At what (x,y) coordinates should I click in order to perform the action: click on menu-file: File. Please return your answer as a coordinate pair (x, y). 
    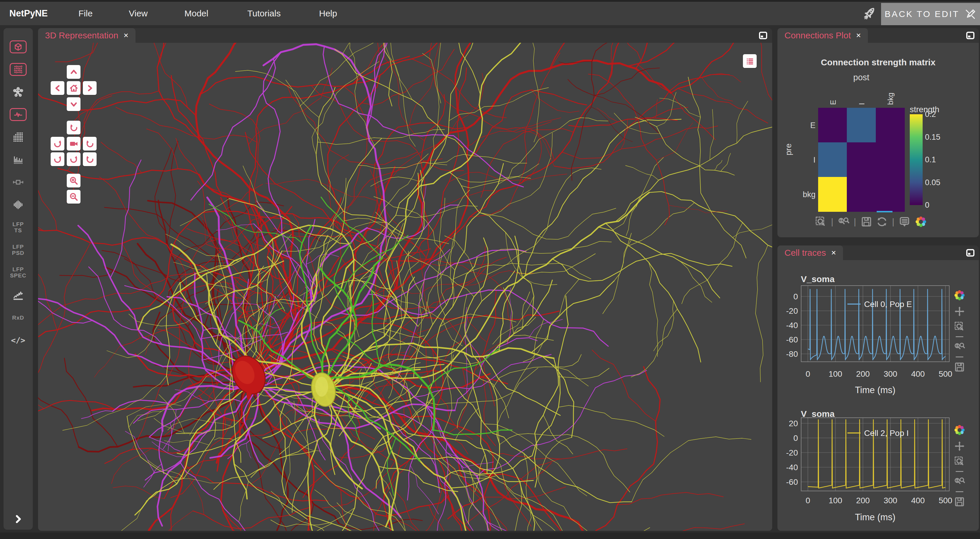
    Looking at the image, I should click on (85, 14).